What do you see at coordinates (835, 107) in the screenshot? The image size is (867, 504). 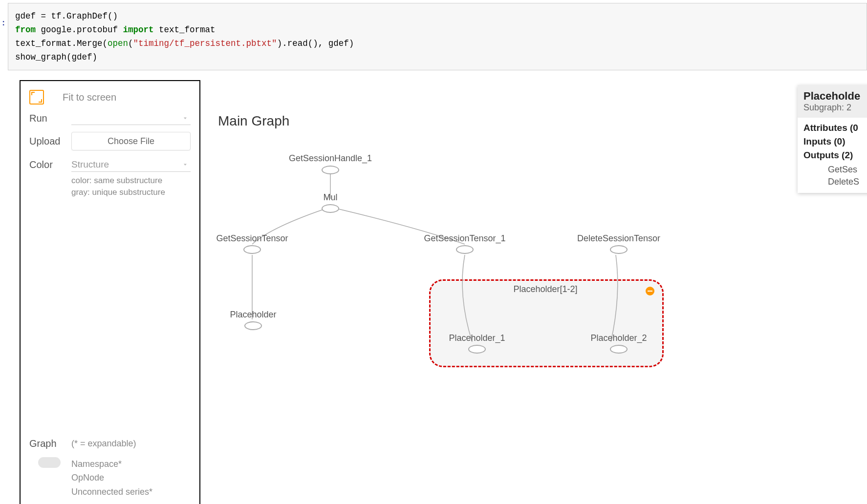 I see `info-subgraph: Subgraph: 2` at bounding box center [835, 107].